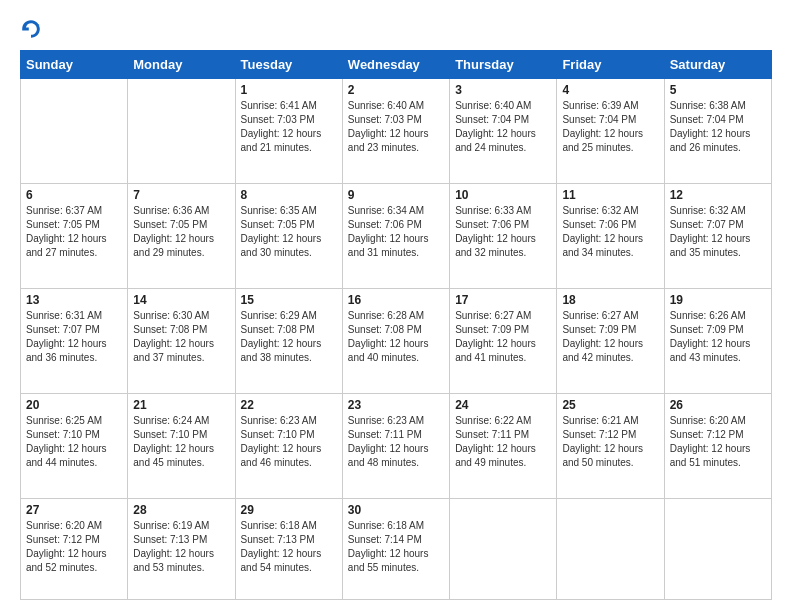 This screenshot has width=792, height=612. What do you see at coordinates (503, 232) in the screenshot?
I see `day-info: Sunrise: 6:33 AM Sunset: 7:06 PM Dayligh…` at bounding box center [503, 232].